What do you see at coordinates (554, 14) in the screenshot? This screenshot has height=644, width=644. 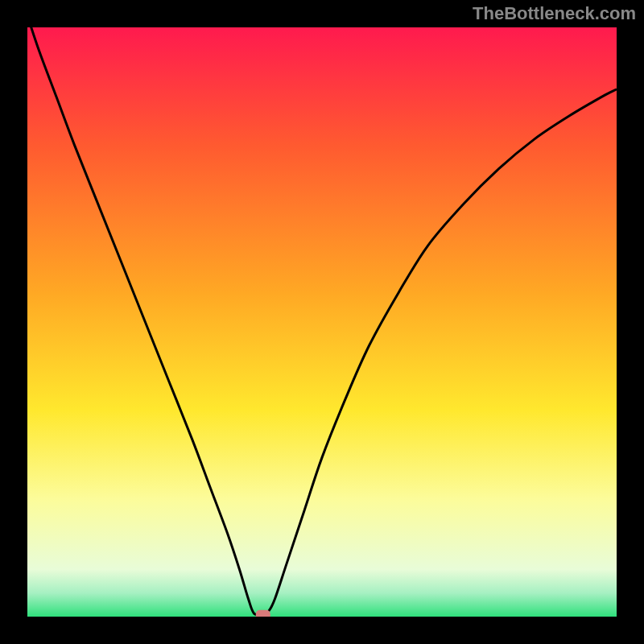 I see `watermark-text: TheBottleneck.com` at bounding box center [554, 14].